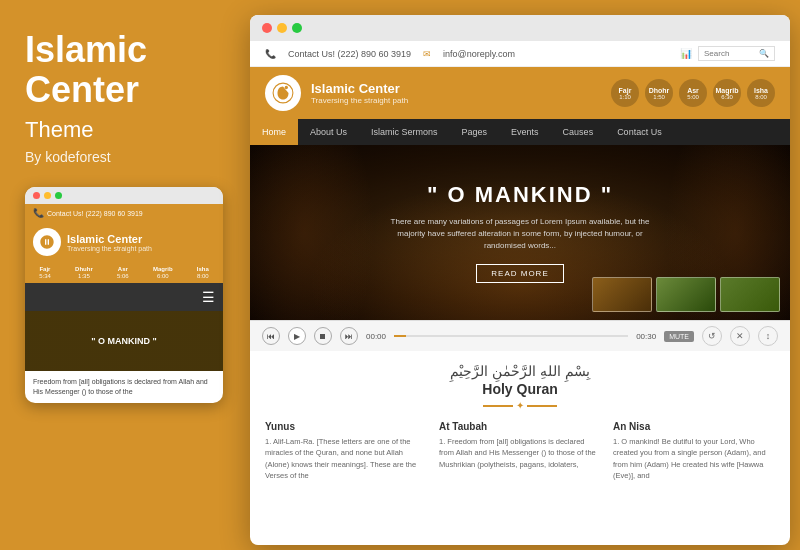 This screenshot has width=800, height=550. What do you see at coordinates (124, 196) in the screenshot?
I see `mobile-chrome` at bounding box center [124, 196].